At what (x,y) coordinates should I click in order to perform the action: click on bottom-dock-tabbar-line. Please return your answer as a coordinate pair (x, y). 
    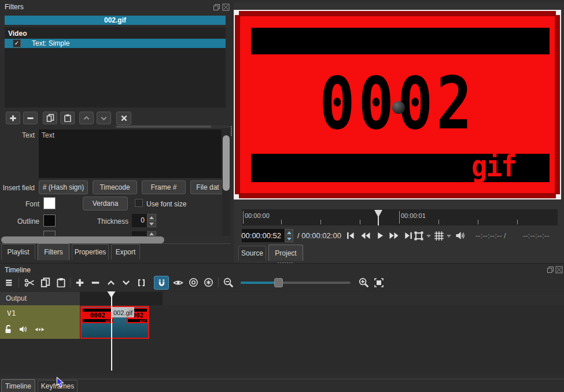
    Looking at the image, I should click on (282, 379).